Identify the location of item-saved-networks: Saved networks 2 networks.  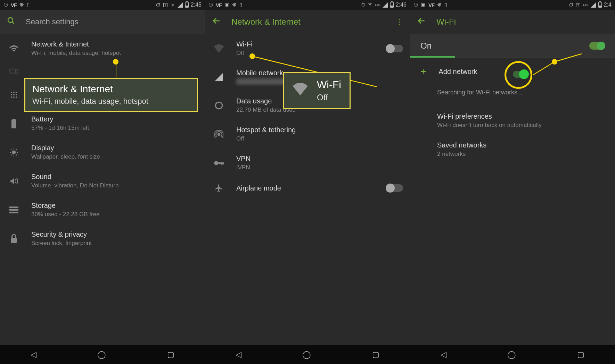
(512, 149).